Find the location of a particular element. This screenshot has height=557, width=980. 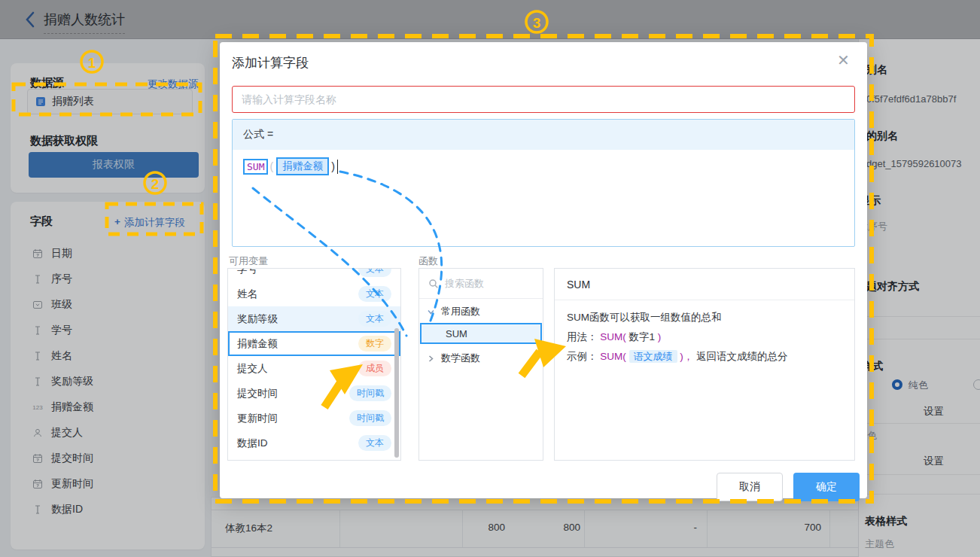

variable-row: 提交人成员 is located at coordinates (315, 369).